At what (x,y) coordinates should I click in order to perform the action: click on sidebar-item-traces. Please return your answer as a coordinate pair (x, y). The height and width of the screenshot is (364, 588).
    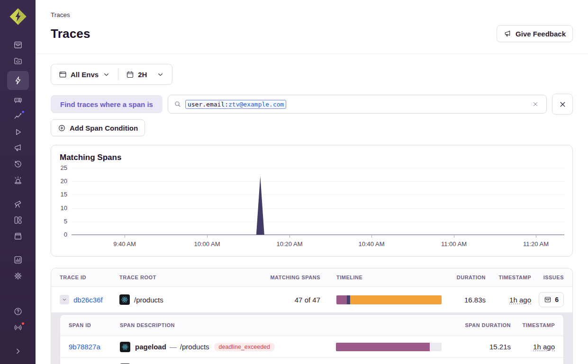
    Looking at the image, I should click on (18, 80).